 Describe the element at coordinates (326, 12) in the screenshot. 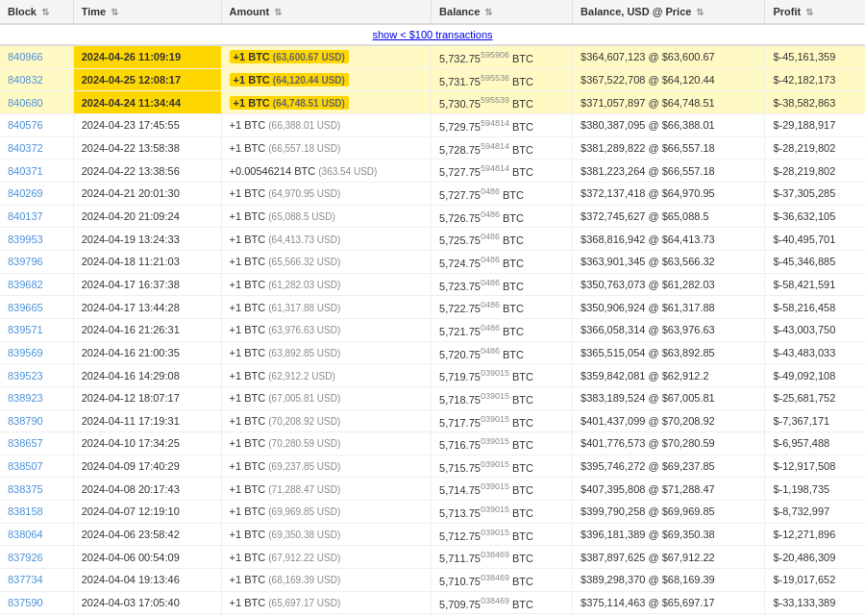

I see `col-amount: Amount ⇅` at that location.